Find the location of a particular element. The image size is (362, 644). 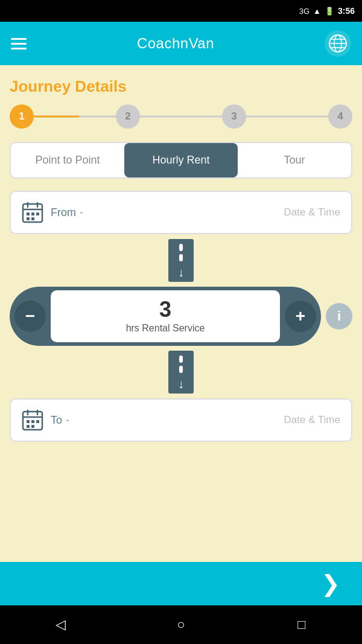

tab-point-to-point: Point to Point is located at coordinates (68, 161).